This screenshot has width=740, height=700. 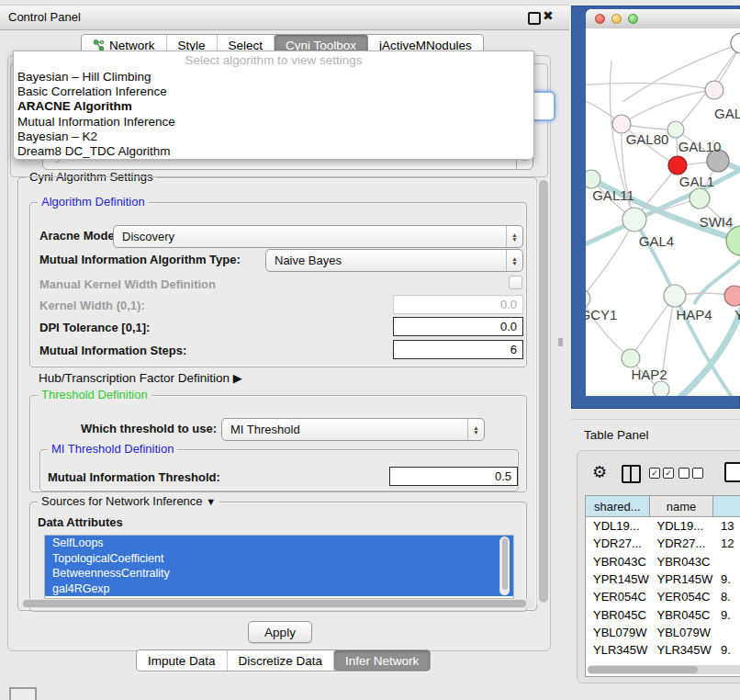 What do you see at coordinates (505, 566) in the screenshot?
I see `attributes-vscrollbar` at bounding box center [505, 566].